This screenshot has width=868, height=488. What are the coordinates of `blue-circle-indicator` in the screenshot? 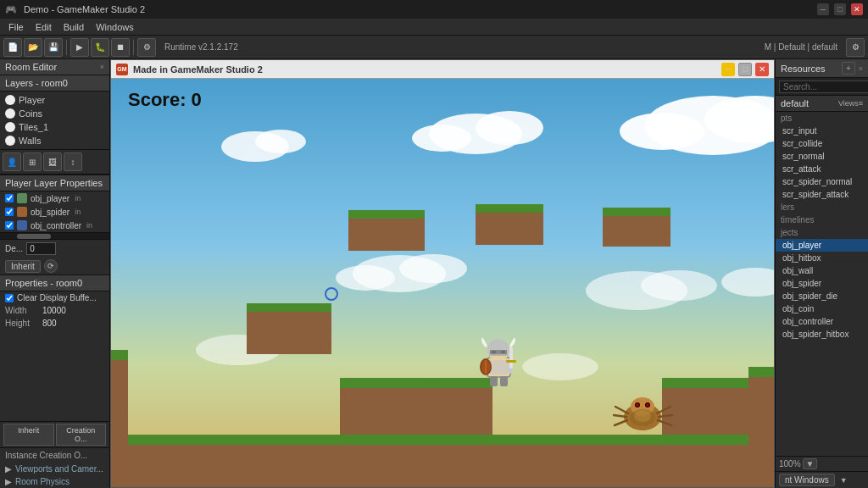 It's located at (331, 294).